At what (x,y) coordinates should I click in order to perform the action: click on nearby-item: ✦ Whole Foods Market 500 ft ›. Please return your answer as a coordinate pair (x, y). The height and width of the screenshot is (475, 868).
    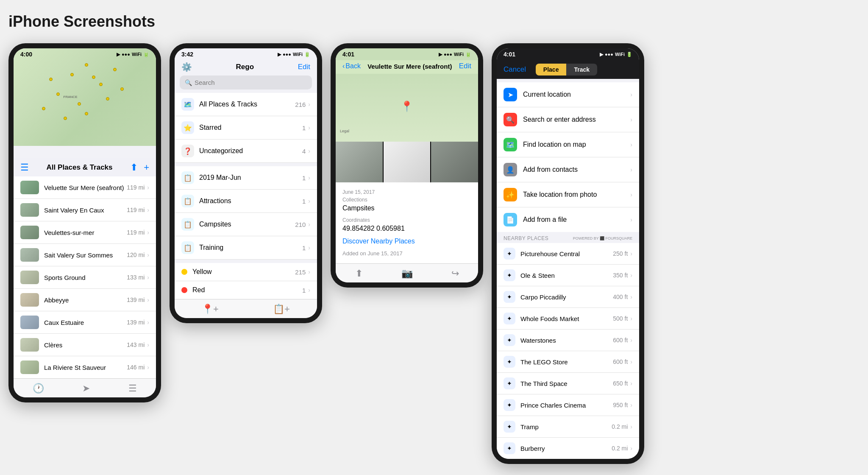
    Looking at the image, I should click on (568, 319).